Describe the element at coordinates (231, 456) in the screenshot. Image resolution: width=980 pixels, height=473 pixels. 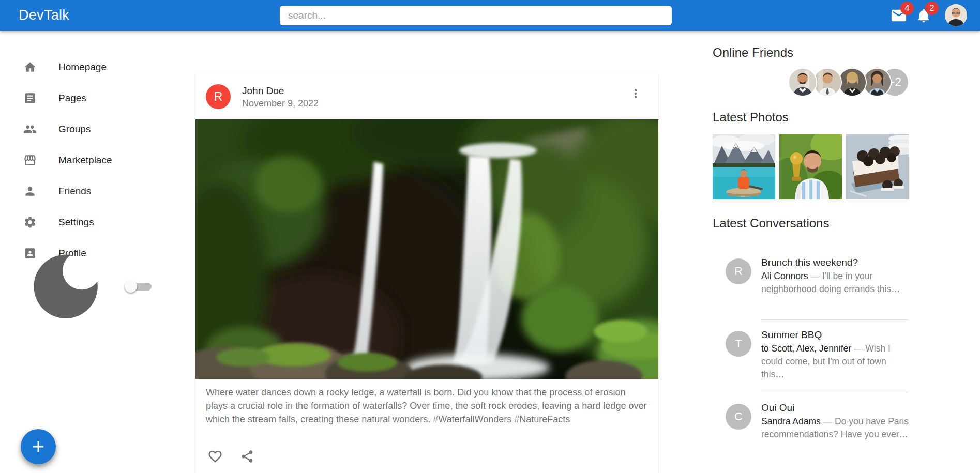
I see `post-actions` at that location.